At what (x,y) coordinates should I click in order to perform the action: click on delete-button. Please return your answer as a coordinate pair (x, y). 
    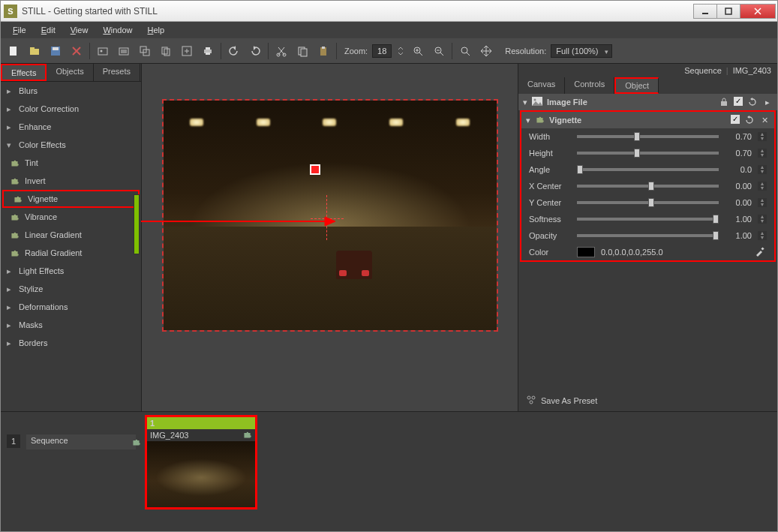
    Looking at the image, I should click on (77, 51).